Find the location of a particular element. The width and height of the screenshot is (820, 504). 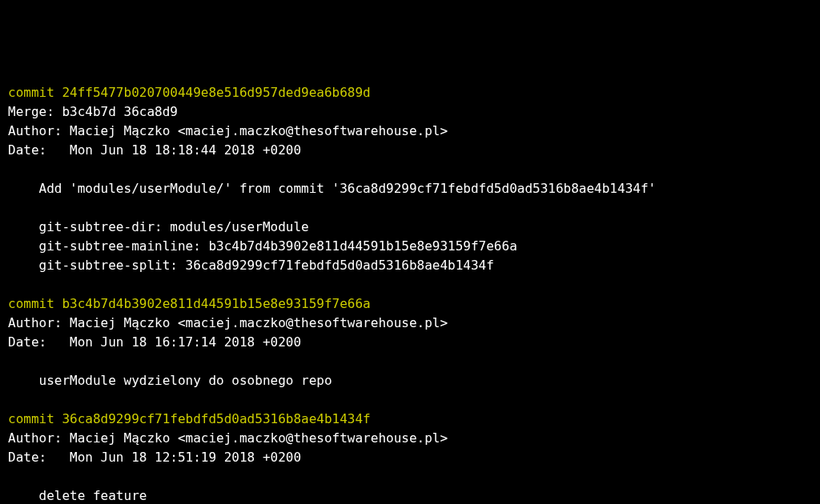

commit-body-line: git-subtree-dir: modules/userModule is located at coordinates (159, 227).